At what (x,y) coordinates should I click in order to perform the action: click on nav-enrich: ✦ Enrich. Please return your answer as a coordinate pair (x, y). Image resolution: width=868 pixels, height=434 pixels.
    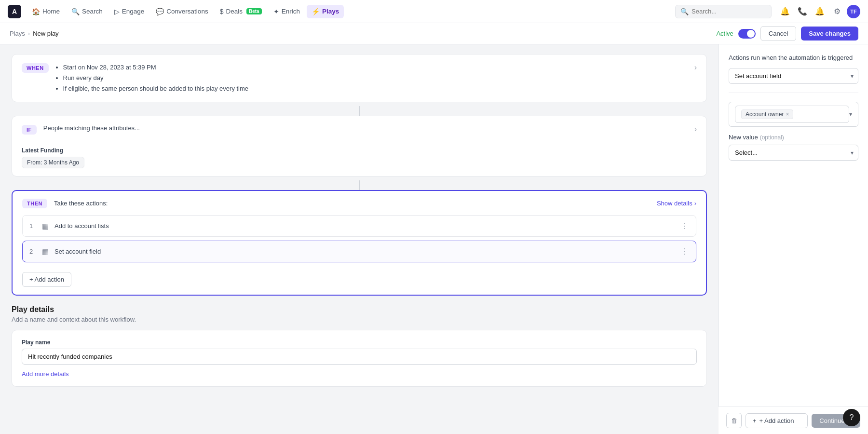
    Looking at the image, I should click on (286, 12).